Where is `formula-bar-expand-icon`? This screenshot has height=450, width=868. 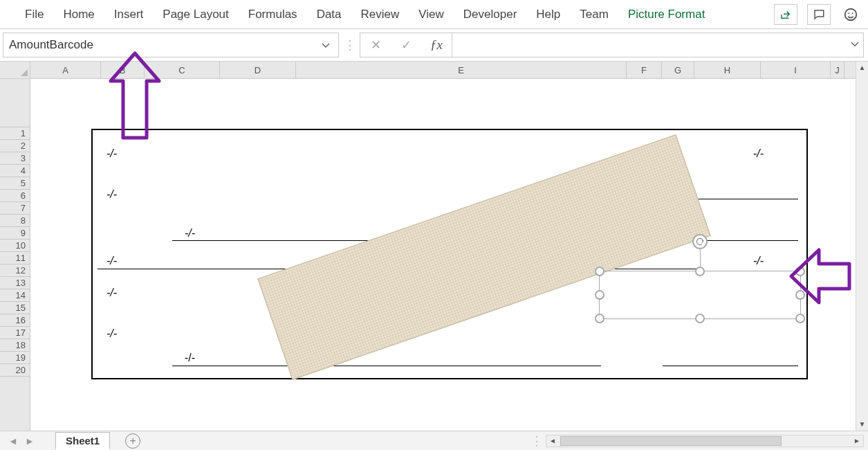
formula-bar-expand-icon is located at coordinates (855, 44).